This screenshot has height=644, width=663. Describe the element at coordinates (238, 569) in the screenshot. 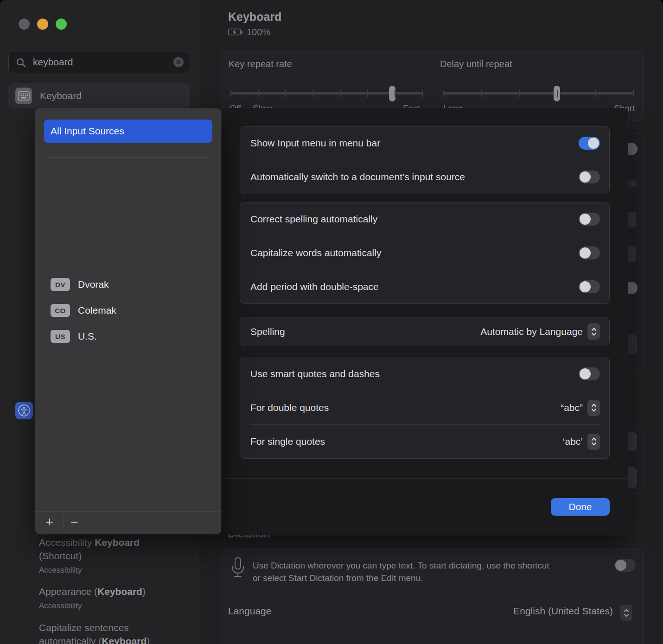

I see `microphone-icon` at that location.